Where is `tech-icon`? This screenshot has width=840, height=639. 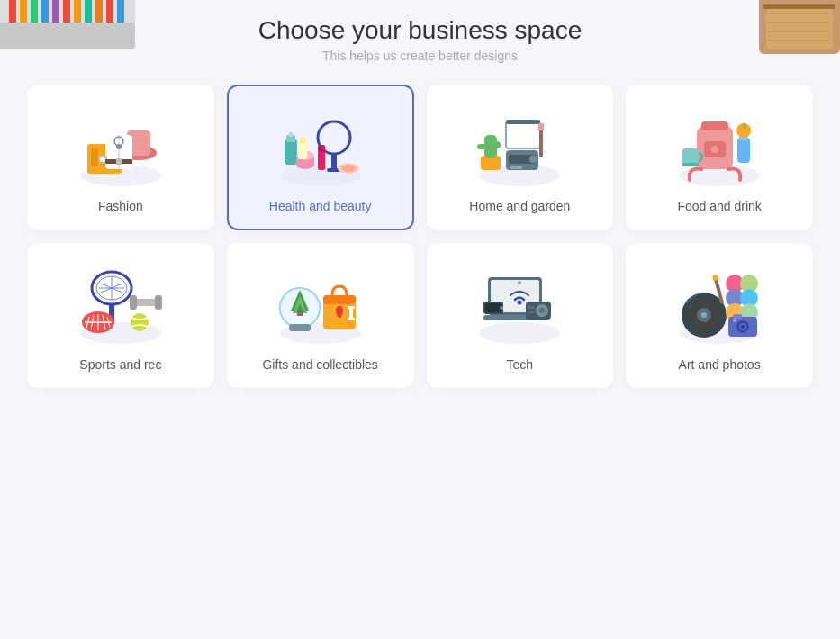 tech-icon is located at coordinates (520, 304).